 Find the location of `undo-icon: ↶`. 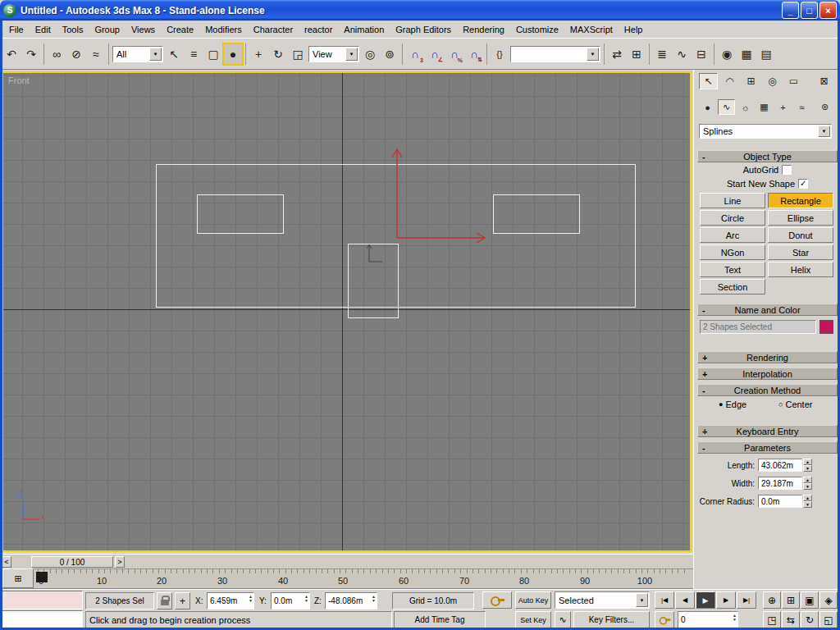

undo-icon: ↶ is located at coordinates (11, 54).